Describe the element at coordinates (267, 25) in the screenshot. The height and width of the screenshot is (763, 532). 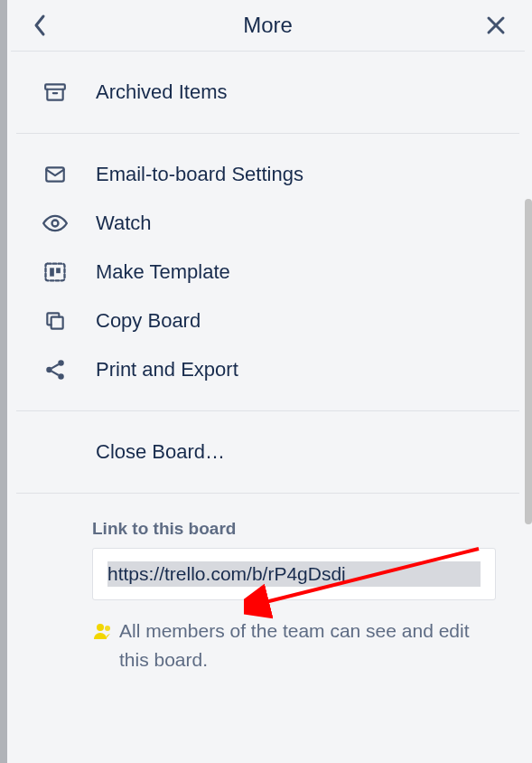
I see `panel-header: More` at that location.